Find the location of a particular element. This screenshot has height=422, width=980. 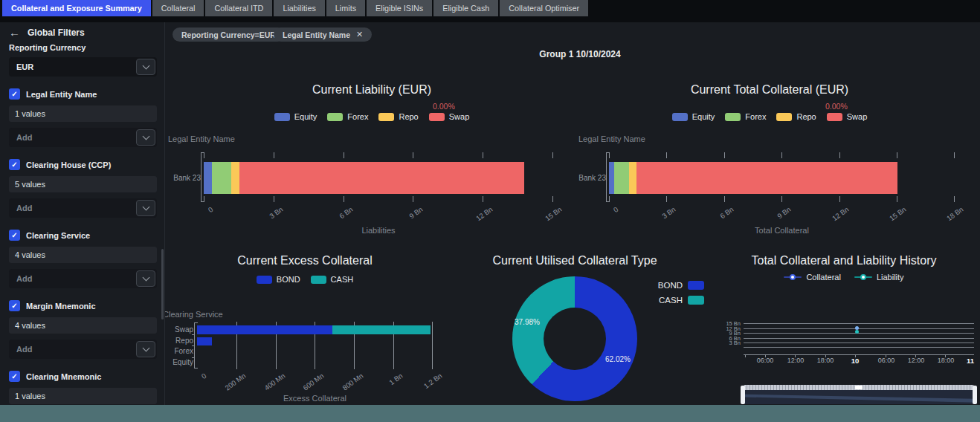

filter-chip-reporting-currency: Reporting Currency=EUR is located at coordinates (229, 34).